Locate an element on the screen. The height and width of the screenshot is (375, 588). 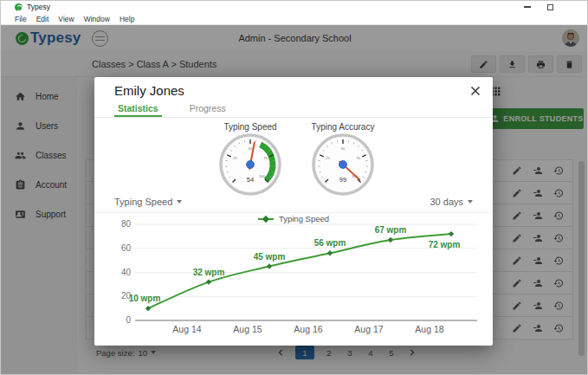
menu-help: Help is located at coordinates (126, 19).